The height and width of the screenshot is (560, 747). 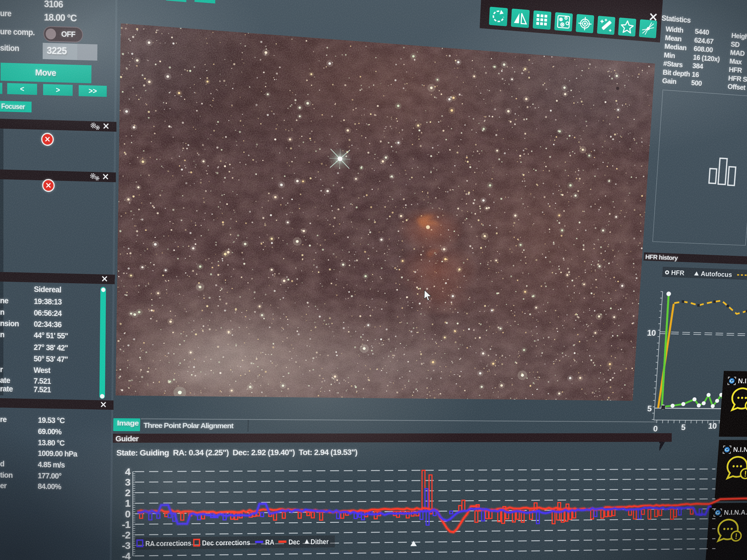 What do you see at coordinates (717, 274) in the screenshot?
I see `svg-text: Autofocus` at bounding box center [717, 274].